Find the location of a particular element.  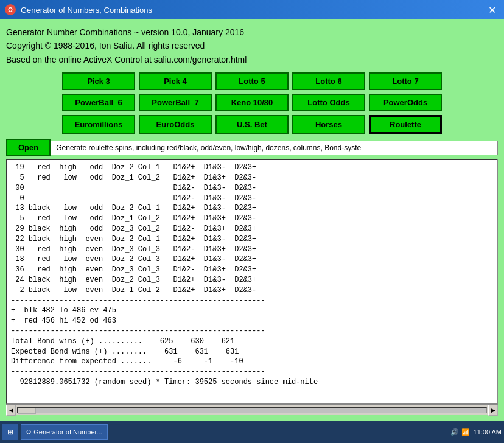

scroll-thumb is located at coordinates (27, 411).